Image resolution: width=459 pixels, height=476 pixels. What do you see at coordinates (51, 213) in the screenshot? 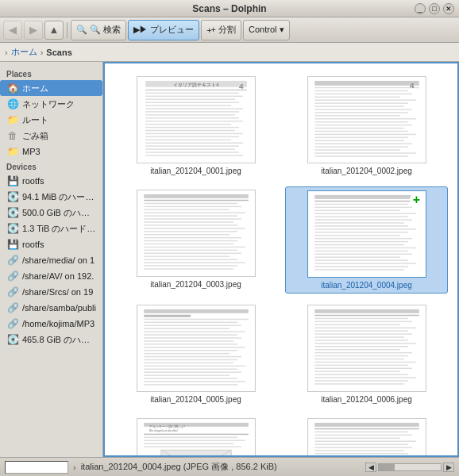
I see `sidebar-item-hdd2: 💽 500.0 GiB のハード` at bounding box center [51, 213].